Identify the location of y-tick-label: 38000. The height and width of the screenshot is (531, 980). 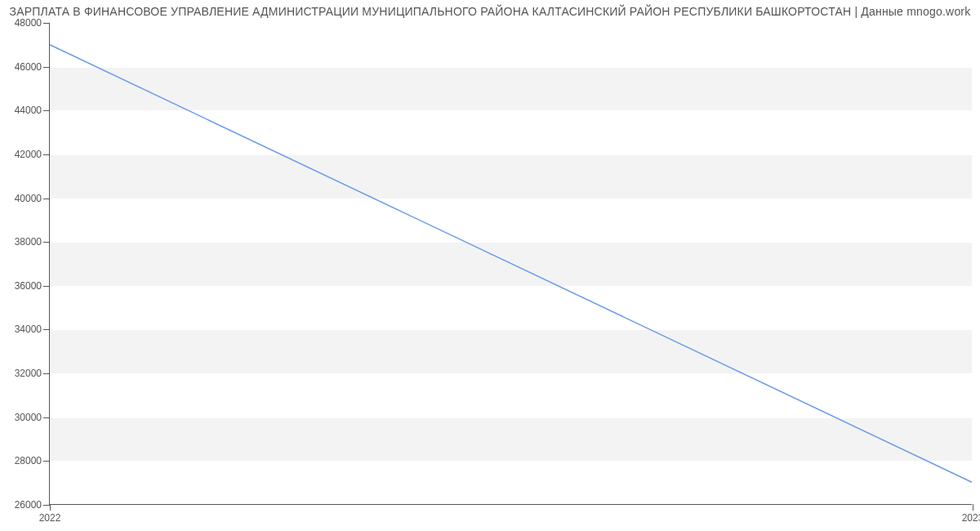
(28, 242).